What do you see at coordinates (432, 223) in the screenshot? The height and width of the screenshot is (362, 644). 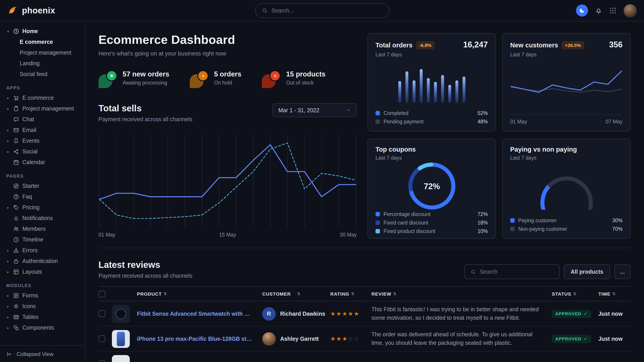 I see `legend-row: Fixed card discount 18%` at bounding box center [432, 223].